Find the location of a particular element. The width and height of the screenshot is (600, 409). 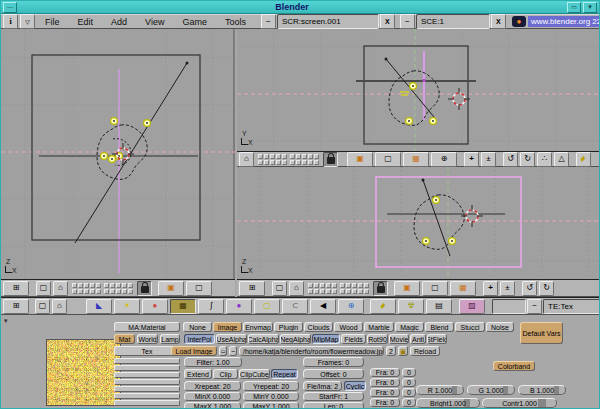

translate-button: + is located at coordinates (472, 160).